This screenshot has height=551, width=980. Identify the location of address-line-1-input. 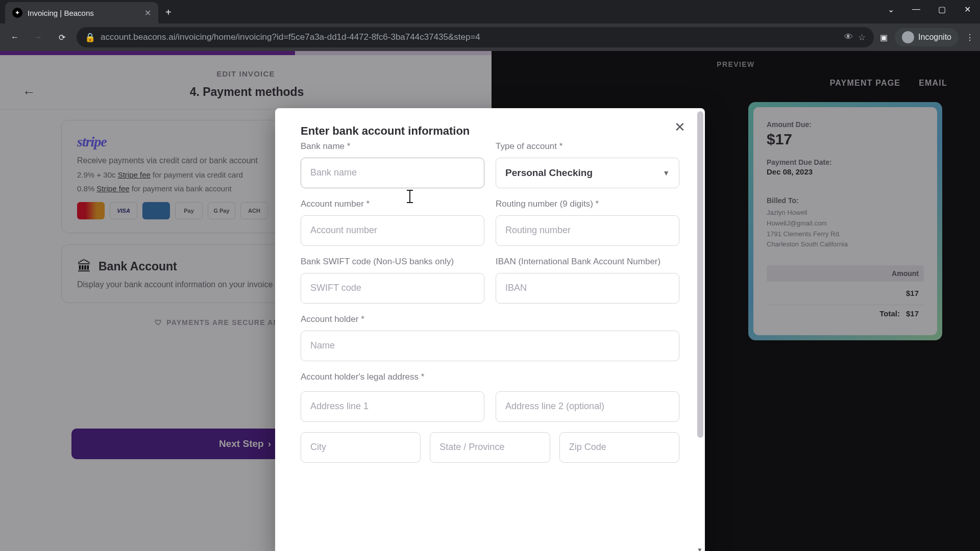
(393, 407).